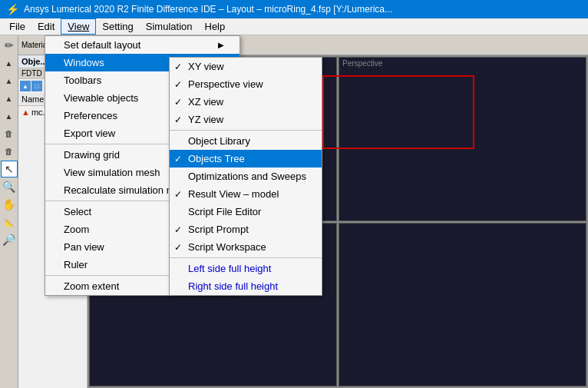 This screenshot has height=388, width=588. What do you see at coordinates (226, 85) in the screenshot?
I see `menu-item-label: Perspective view` at bounding box center [226, 85].